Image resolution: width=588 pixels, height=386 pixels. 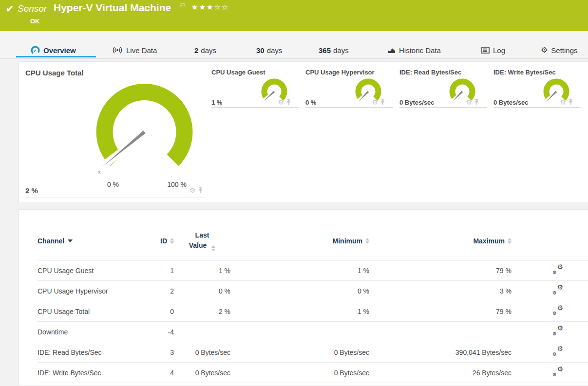 What do you see at coordinates (35, 21) in the screenshot?
I see `sensor-status-badge: OK` at bounding box center [35, 21].